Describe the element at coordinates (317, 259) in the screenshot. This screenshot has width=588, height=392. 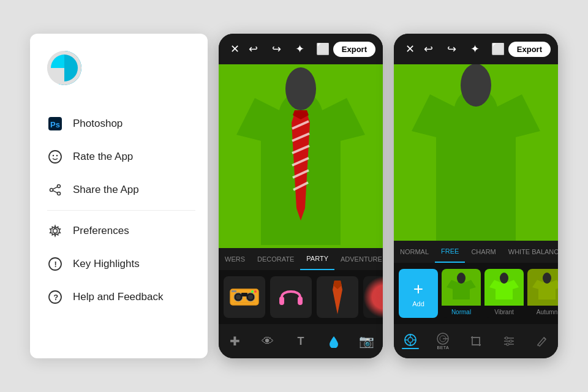
I see `cat-party: PARTY` at that location.